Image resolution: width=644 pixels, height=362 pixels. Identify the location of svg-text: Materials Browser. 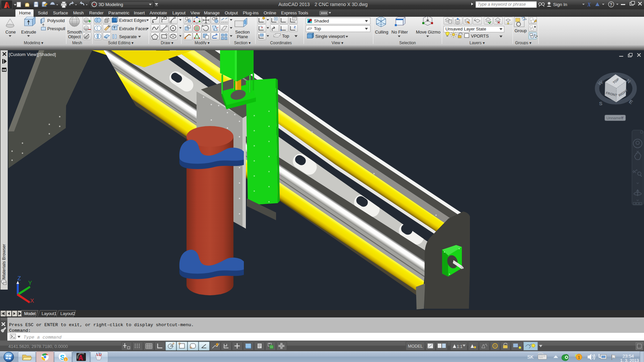
(4, 261).